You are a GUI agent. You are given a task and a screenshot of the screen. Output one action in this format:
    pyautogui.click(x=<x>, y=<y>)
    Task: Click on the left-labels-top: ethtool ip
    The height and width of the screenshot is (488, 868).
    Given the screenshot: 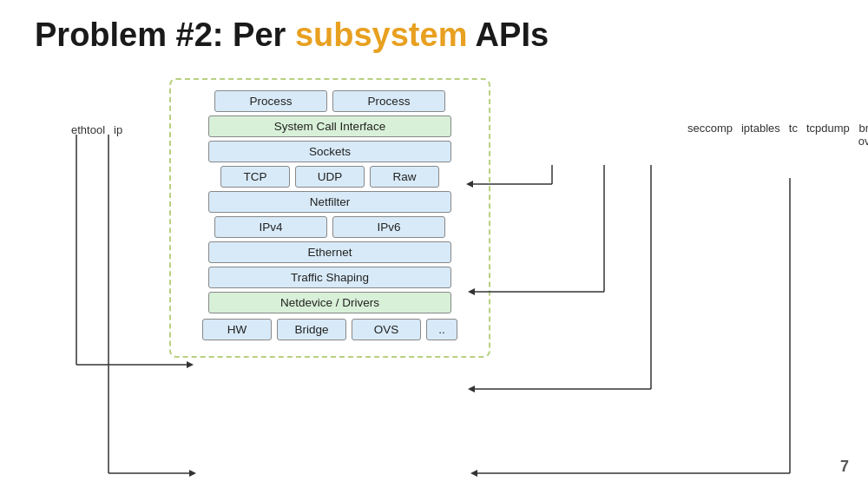 What is the action you would take?
    pyautogui.click(x=97, y=130)
    